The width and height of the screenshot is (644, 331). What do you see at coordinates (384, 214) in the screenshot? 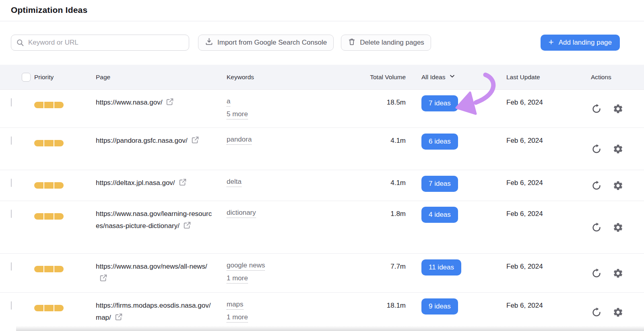
I see `total-volume-value: 1.8m` at bounding box center [384, 214].